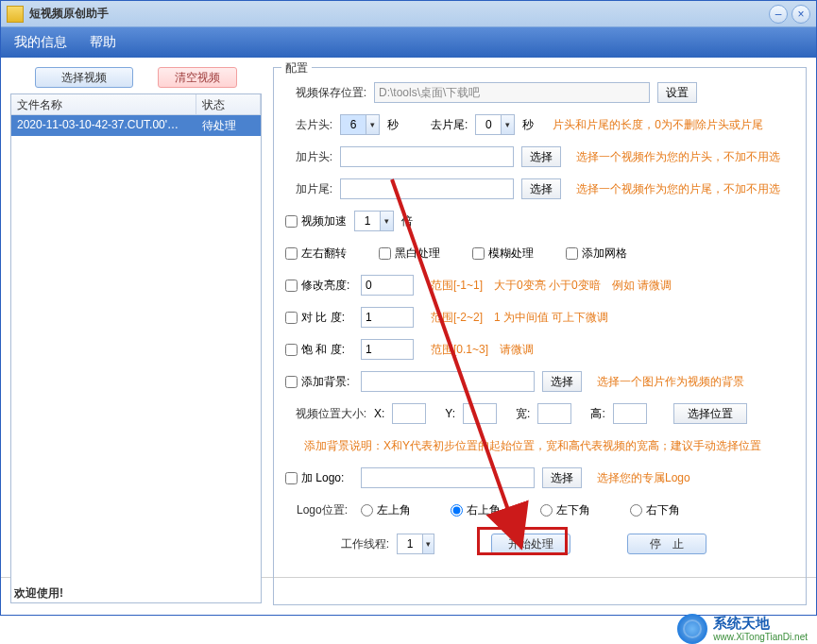  What do you see at coordinates (801, 14) in the screenshot?
I see `close-button: ×` at bounding box center [801, 14].